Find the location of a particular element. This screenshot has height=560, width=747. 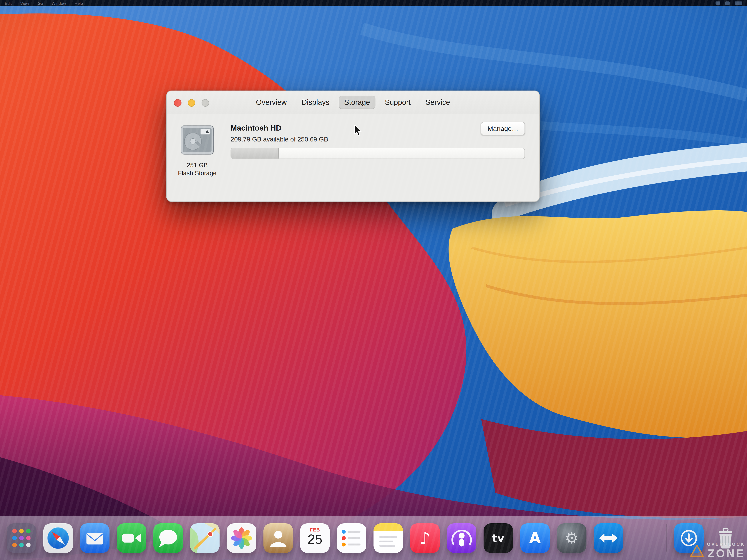

facetime-icon is located at coordinates (132, 538).